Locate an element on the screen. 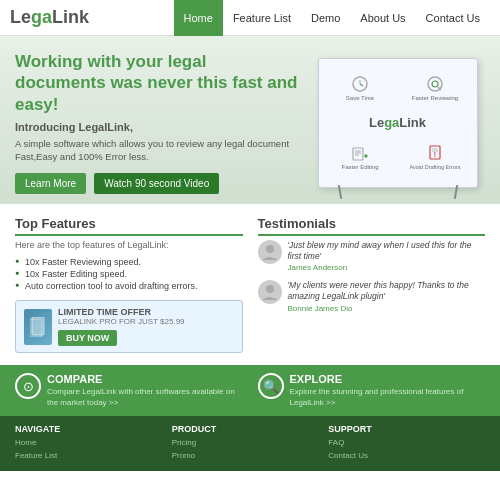 Image resolution: width=500 pixels, height=500 pixels. hero-description: A simple software which allows you to re… is located at coordinates (158, 150).